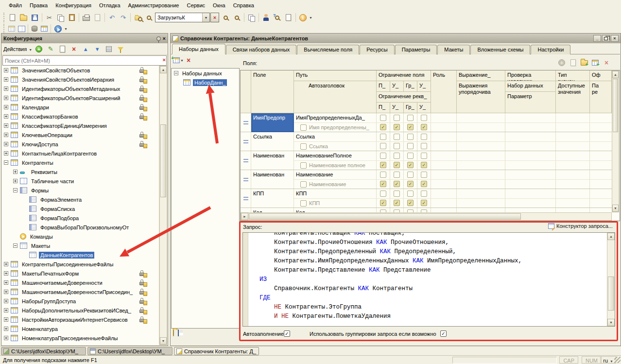  What do you see at coordinates (252, 17) in the screenshot?
I see `copy-special-button` at bounding box center [252, 17].